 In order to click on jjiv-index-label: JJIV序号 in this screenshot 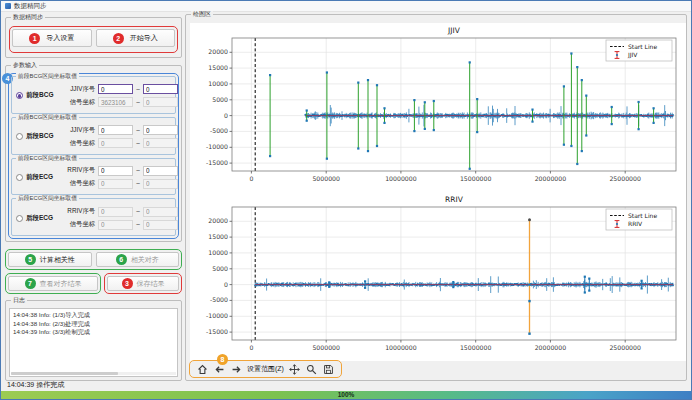, I will do `click(79, 130)`.